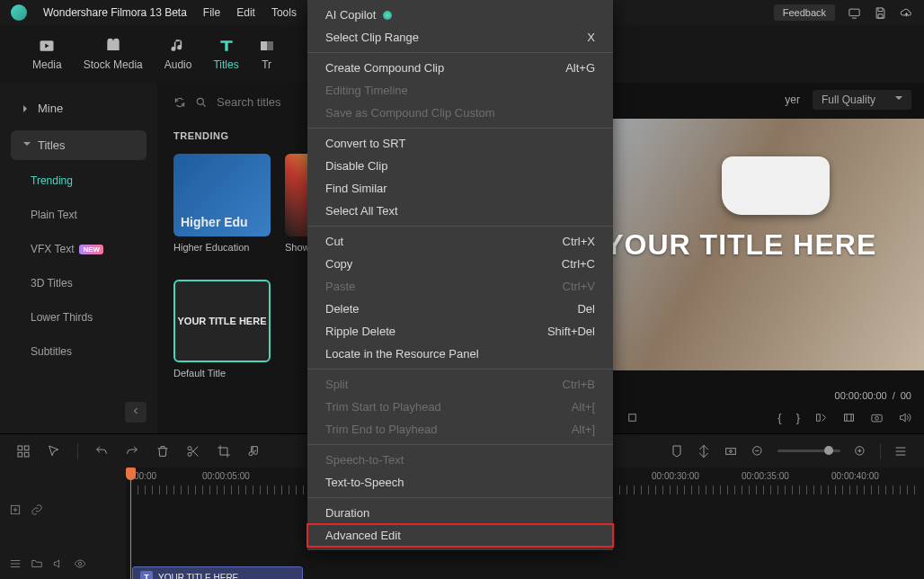  I want to click on zoom-in-icon, so click(860, 451).